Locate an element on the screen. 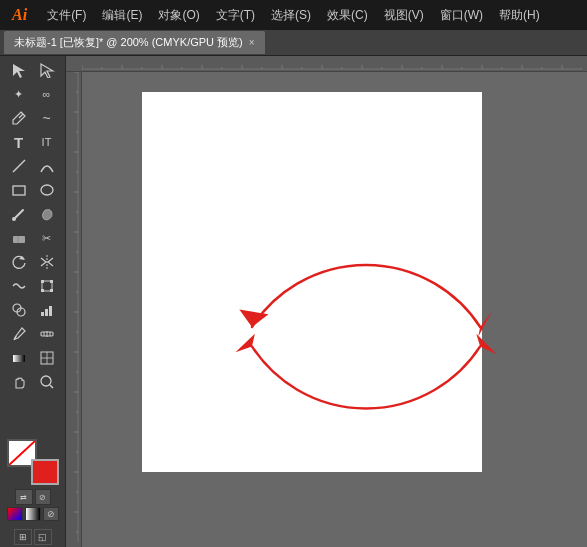  lasso-tool: ∞ is located at coordinates (47, 94).